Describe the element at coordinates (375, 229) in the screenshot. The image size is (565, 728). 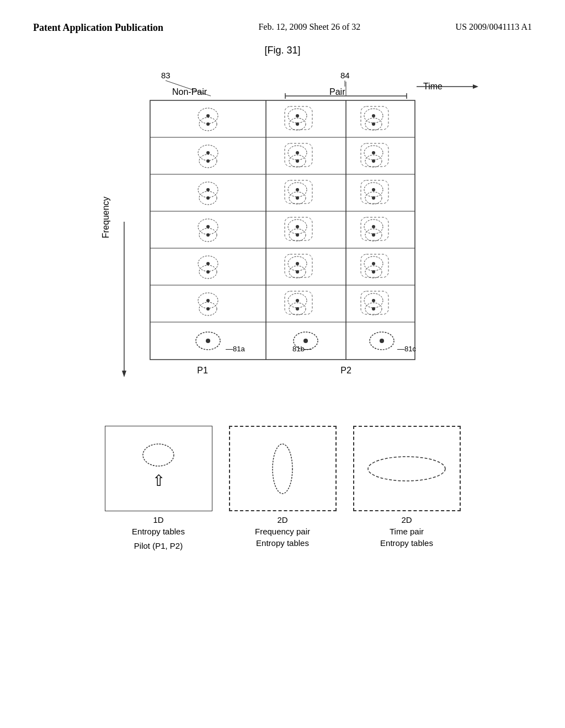
I see `cell-r4-c3` at that location.